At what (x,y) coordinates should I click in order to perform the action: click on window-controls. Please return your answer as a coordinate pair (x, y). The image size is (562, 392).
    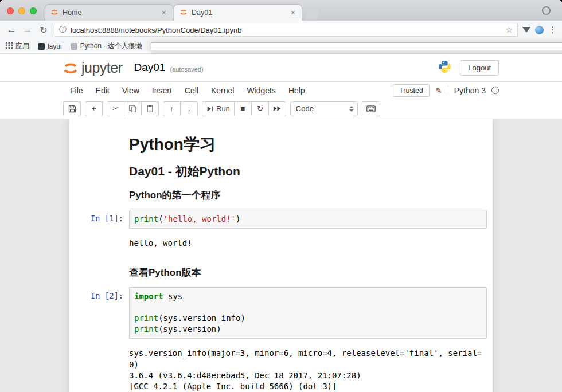
    Looking at the image, I should click on (22, 11).